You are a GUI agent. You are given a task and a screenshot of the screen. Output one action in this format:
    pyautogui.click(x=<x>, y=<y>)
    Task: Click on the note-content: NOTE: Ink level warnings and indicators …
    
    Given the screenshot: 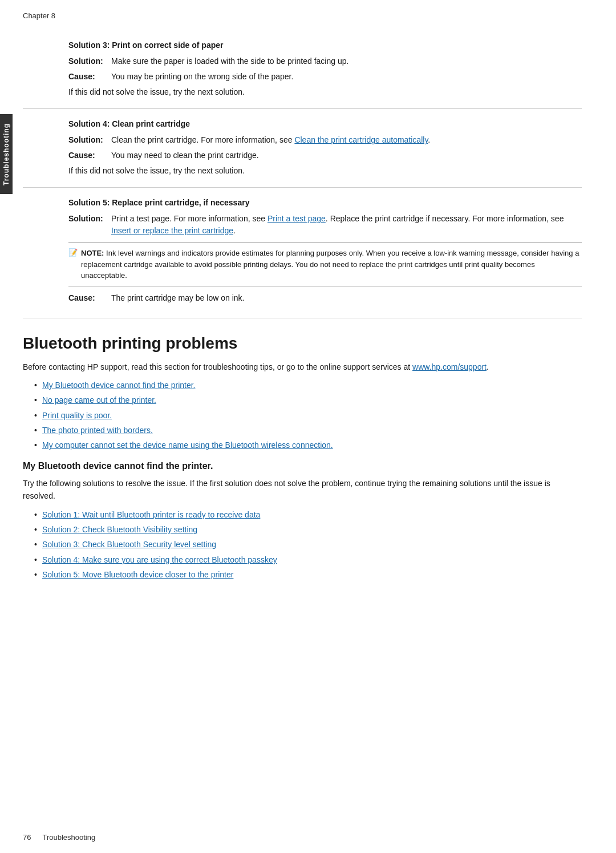 What is the action you would take?
    pyautogui.click(x=331, y=265)
    